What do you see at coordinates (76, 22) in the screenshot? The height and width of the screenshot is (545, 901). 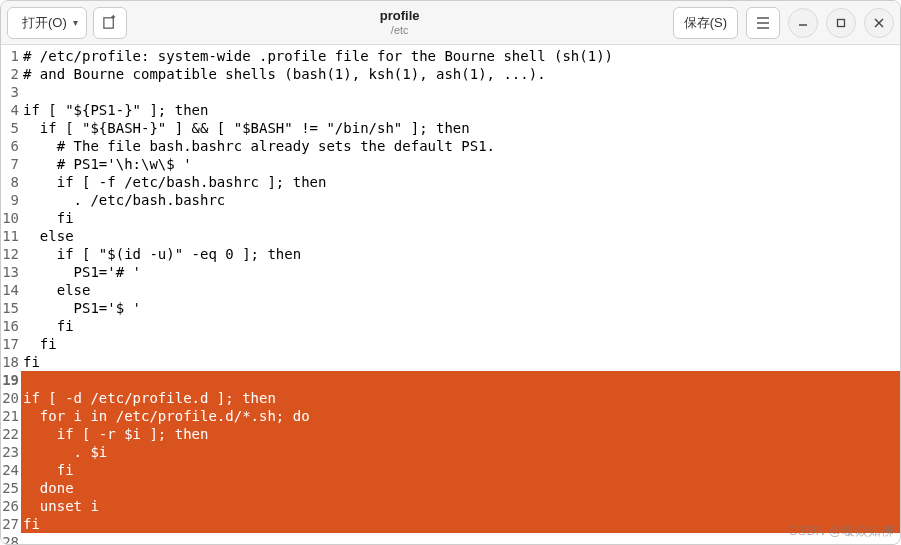 I see `chevron-down-icon: ▾` at bounding box center [76, 22].